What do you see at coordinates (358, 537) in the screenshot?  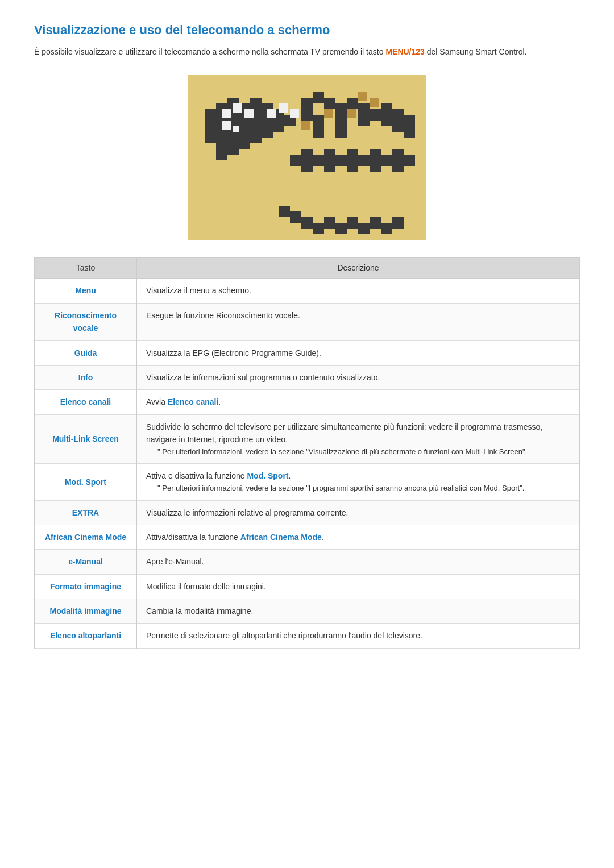 I see `table-cell-description: Attiva/disattiva la funzione African Cin…` at bounding box center [358, 537].